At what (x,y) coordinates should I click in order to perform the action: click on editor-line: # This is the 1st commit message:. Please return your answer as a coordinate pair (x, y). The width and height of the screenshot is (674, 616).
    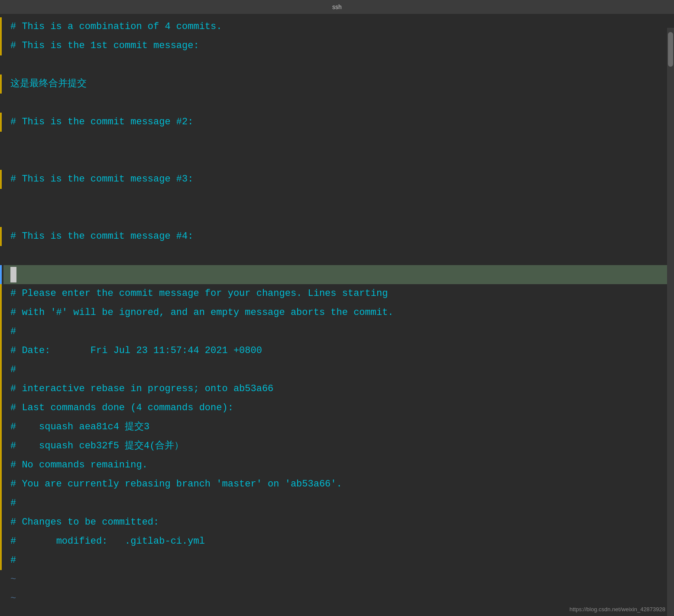
    Looking at the image, I should click on (339, 46).